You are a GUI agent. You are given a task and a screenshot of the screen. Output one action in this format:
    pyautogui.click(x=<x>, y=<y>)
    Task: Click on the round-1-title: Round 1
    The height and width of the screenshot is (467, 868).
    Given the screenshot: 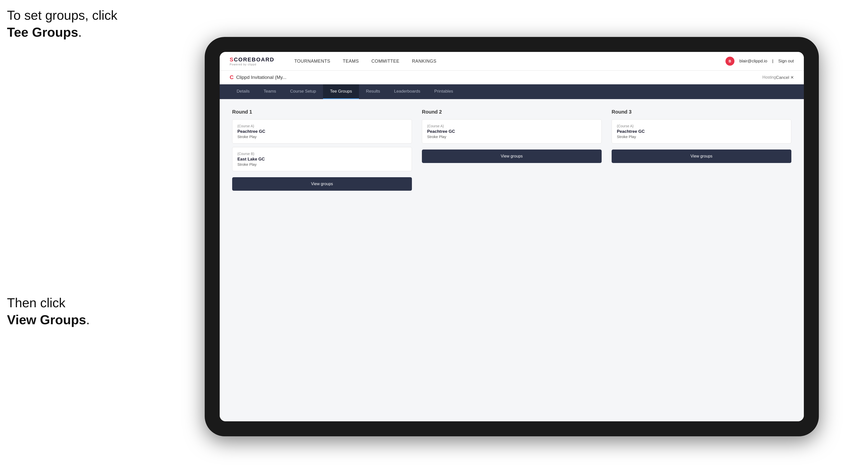 What is the action you would take?
    pyautogui.click(x=322, y=112)
    